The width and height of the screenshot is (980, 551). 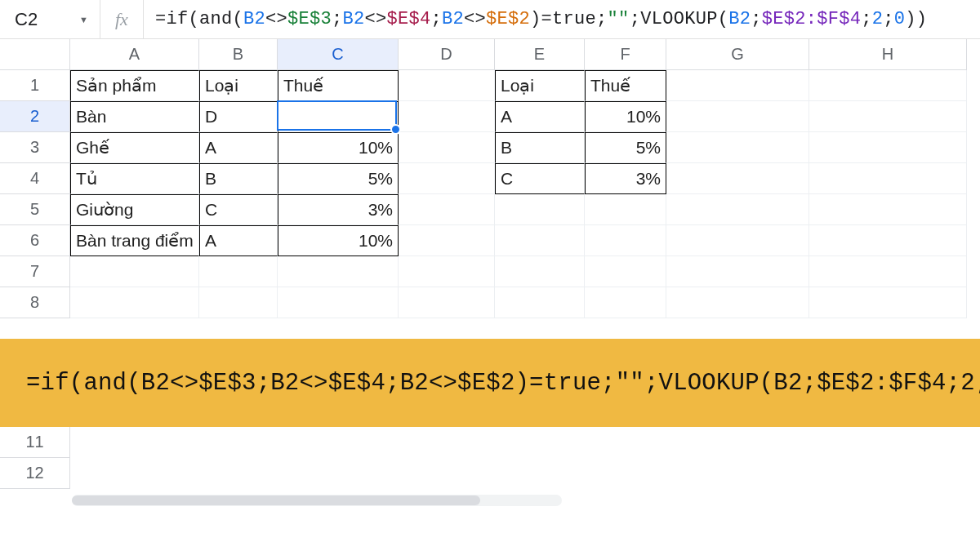 What do you see at coordinates (238, 303) in the screenshot?
I see `cell-b8` at bounding box center [238, 303].